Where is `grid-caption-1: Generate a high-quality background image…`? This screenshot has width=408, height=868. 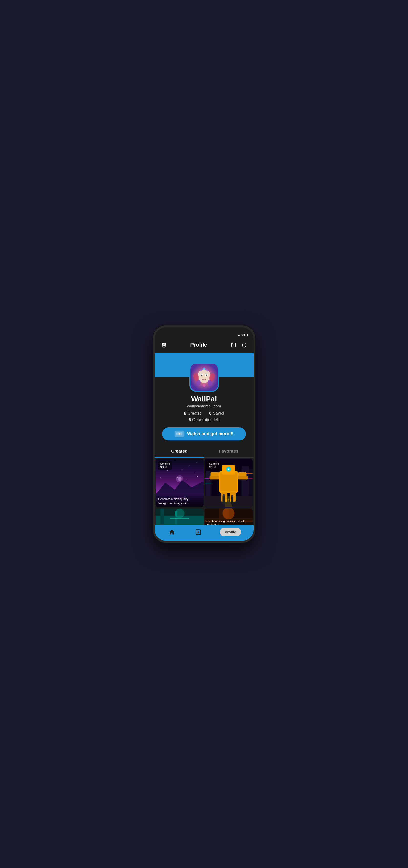 grid-caption-1: Generate a high-quality background image… is located at coordinates (180, 501).